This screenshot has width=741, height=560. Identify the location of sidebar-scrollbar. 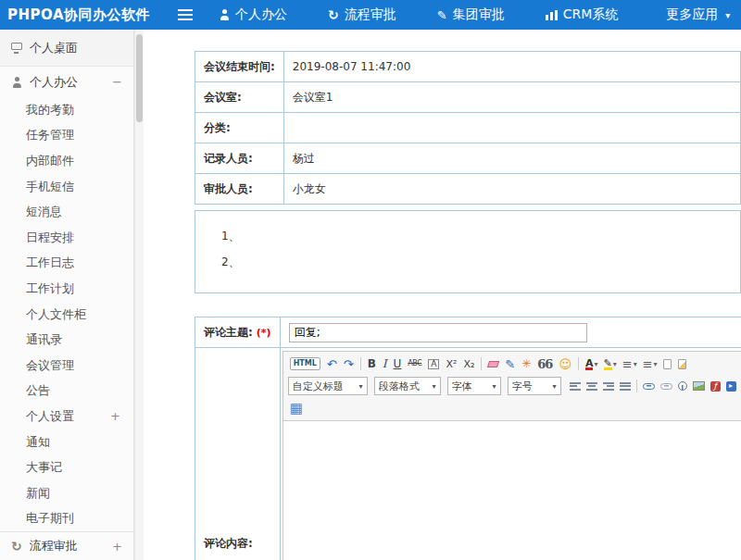
(139, 294).